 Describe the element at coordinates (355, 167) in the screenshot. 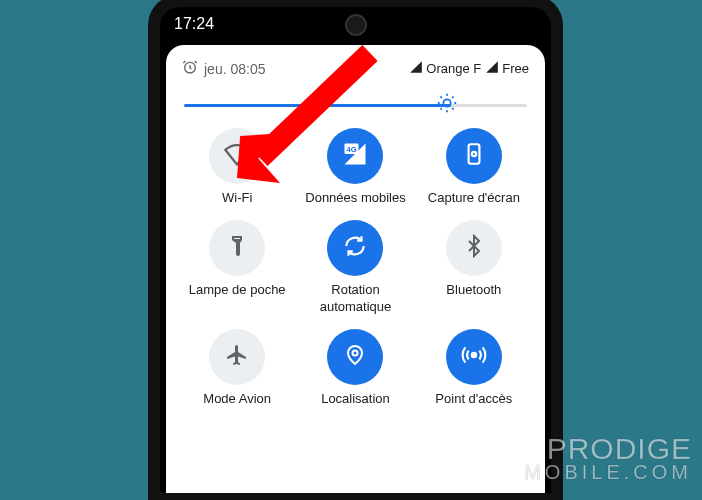

I see `tile-mobile-data: 4G Données mobiles` at that location.